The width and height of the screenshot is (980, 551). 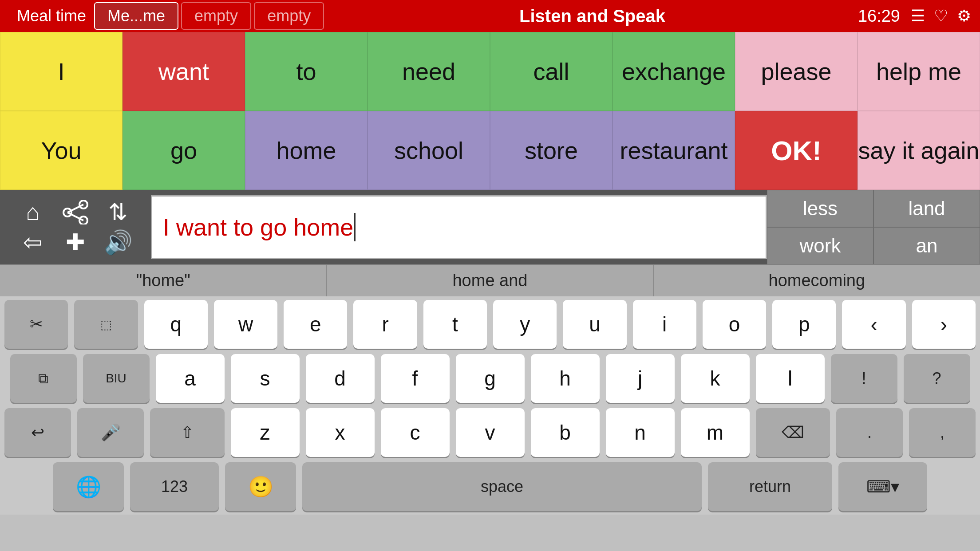 I want to click on key-o: o, so click(x=734, y=324).